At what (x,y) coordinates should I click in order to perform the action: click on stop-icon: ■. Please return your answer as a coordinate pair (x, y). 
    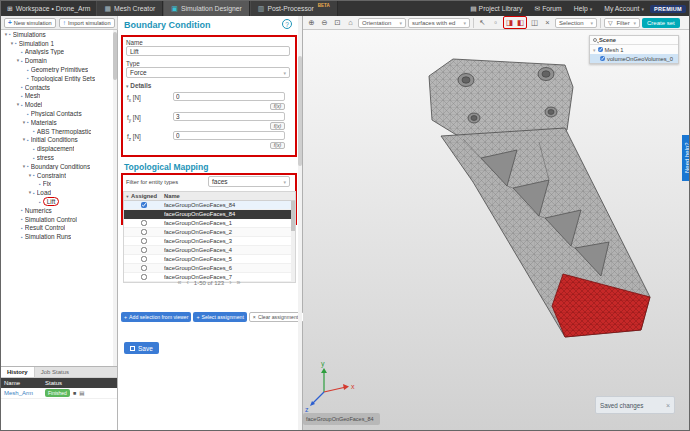
    Looking at the image, I should click on (74, 393).